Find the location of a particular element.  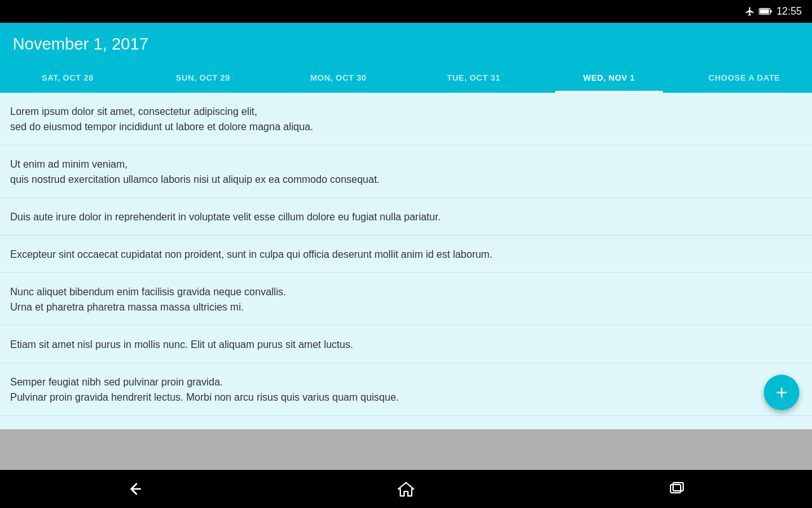

tab-wed-nov-1: WED, NOV 1 is located at coordinates (609, 77).